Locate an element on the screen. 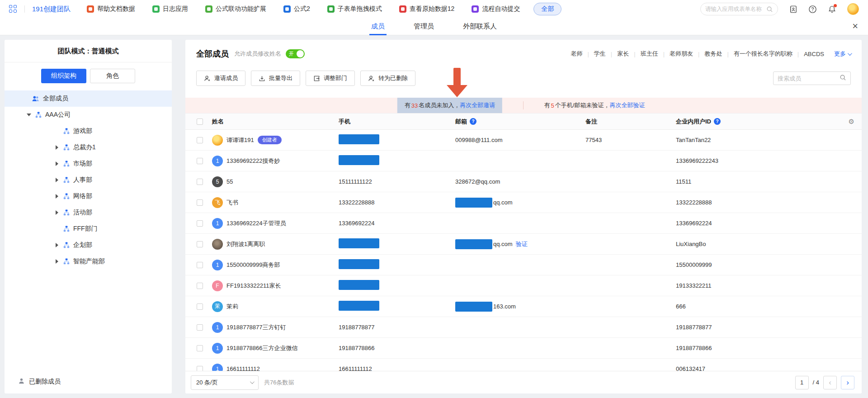 The height and width of the screenshot is (398, 868). next-page-button: › is located at coordinates (848, 383).